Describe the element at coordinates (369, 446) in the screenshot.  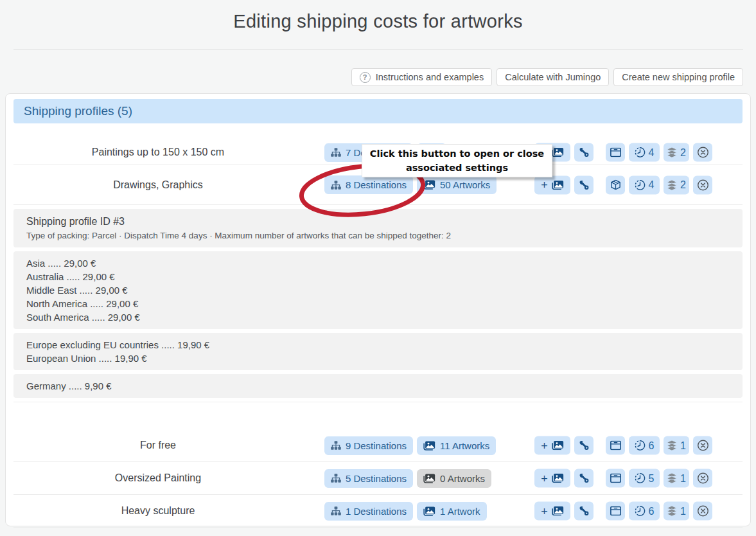
I see `destinations-button: 9 Destinations` at that location.